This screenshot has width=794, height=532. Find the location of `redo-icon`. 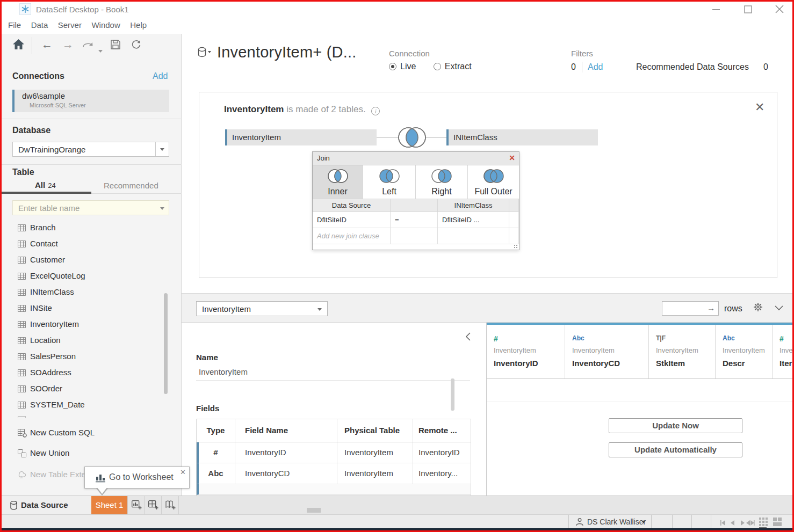

redo-icon is located at coordinates (89, 46).